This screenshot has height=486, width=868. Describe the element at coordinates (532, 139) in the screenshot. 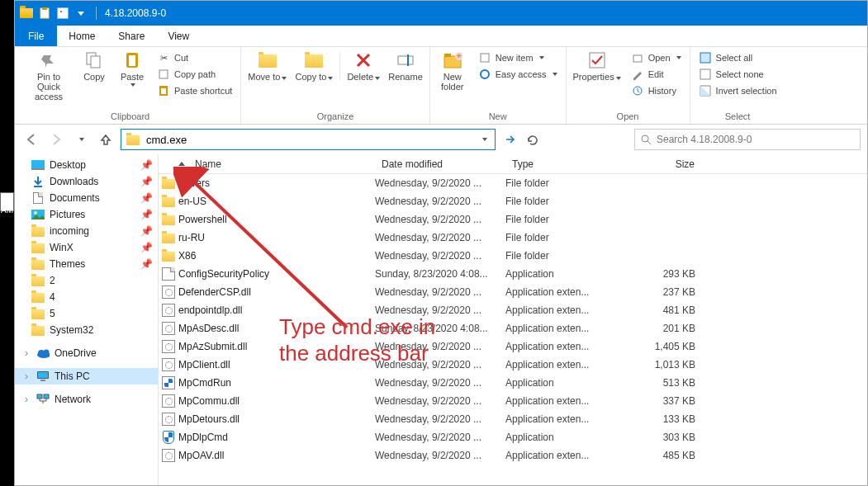

I see `refresh-button` at that location.